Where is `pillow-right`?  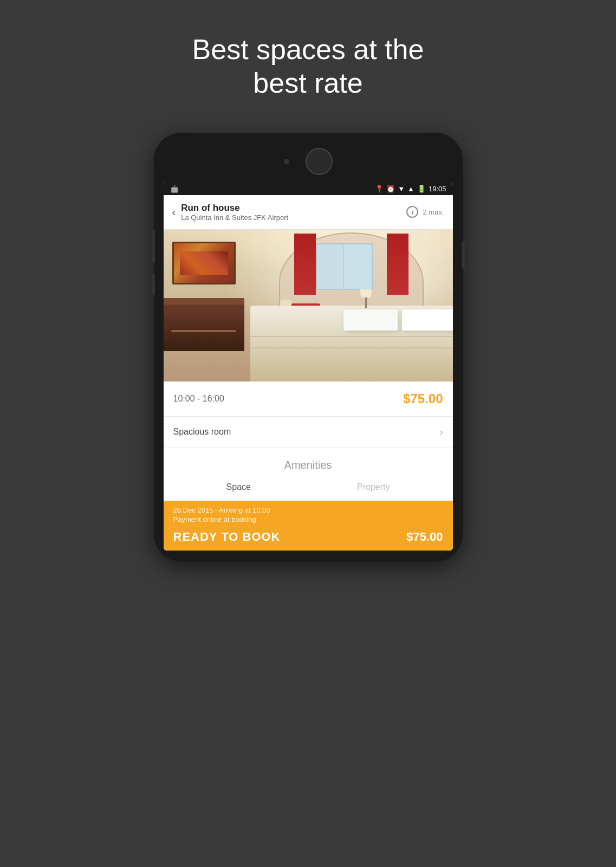
pillow-right is located at coordinates (427, 320).